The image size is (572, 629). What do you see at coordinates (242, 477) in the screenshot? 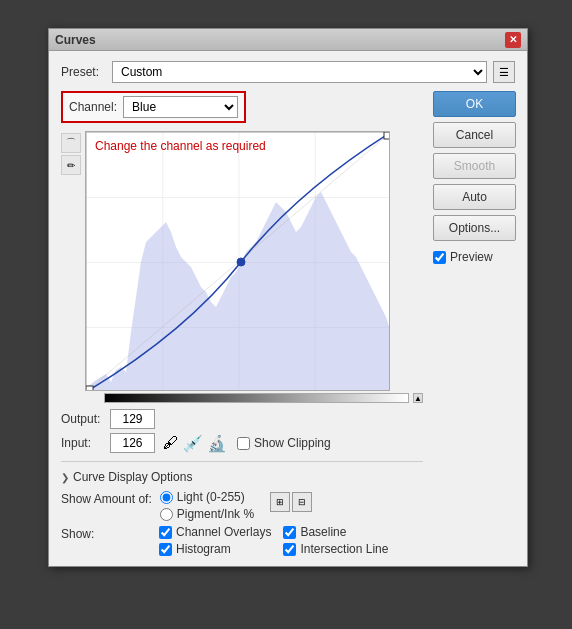
I see `curve-display-header: ❯ Curve Display Options` at bounding box center [242, 477].